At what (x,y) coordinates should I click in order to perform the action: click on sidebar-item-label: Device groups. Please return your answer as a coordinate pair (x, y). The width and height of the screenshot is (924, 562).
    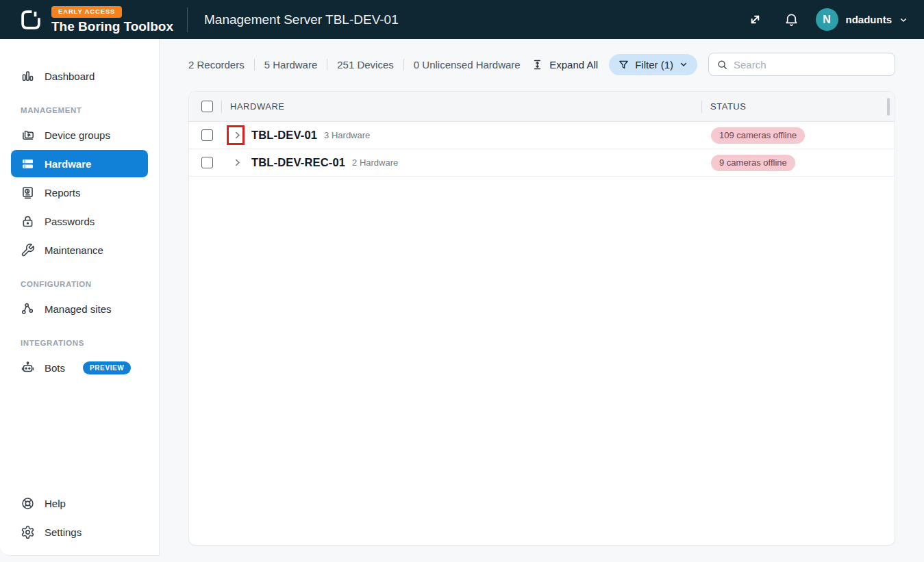
    Looking at the image, I should click on (77, 136).